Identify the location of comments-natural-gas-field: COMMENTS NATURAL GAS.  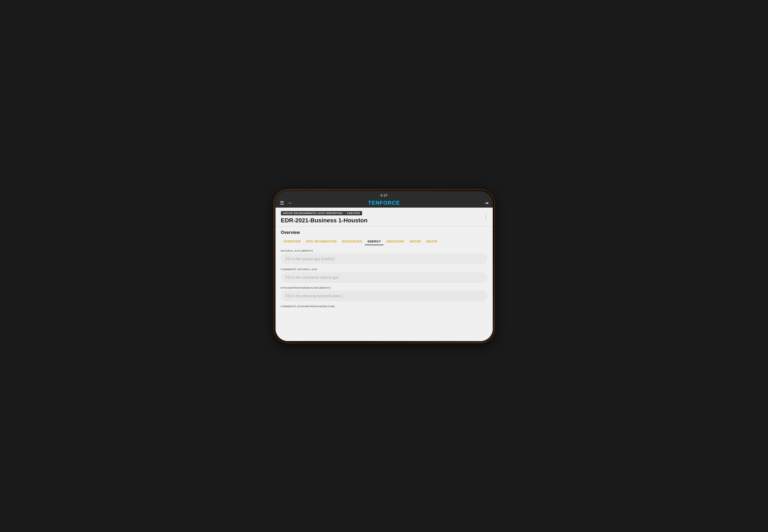
(384, 275).